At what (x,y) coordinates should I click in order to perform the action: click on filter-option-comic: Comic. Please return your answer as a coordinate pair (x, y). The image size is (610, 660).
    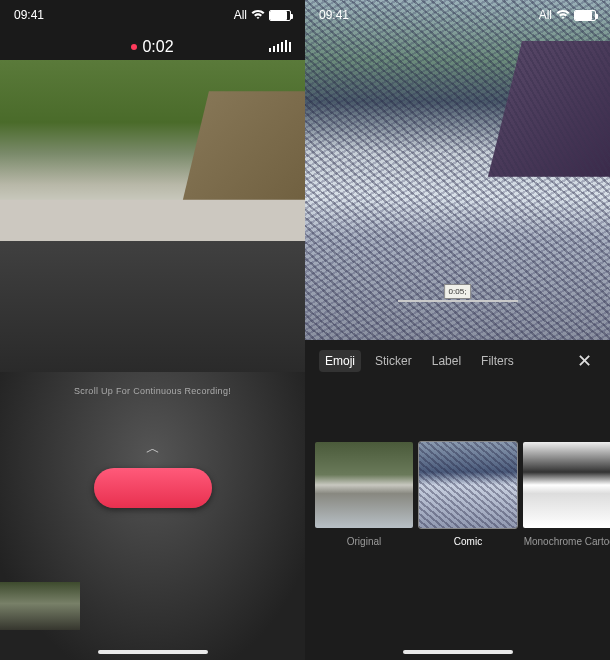
    Looking at the image, I should click on (468, 494).